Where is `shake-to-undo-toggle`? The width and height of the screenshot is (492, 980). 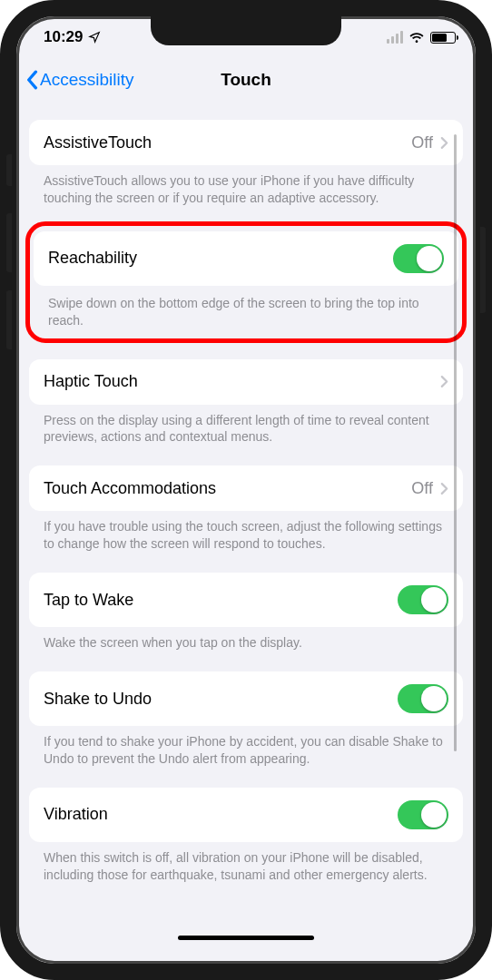 shake-to-undo-toggle is located at coordinates (423, 699).